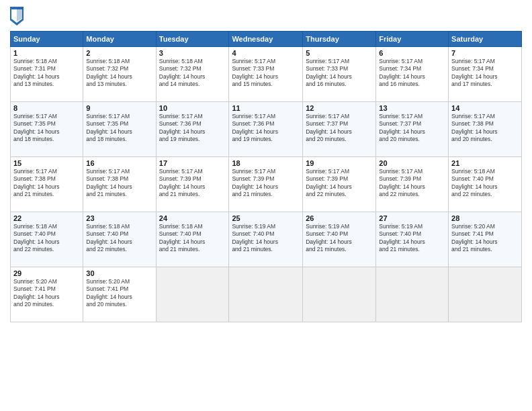  Describe the element at coordinates (485, 108) in the screenshot. I see `day-number: 14` at that location.